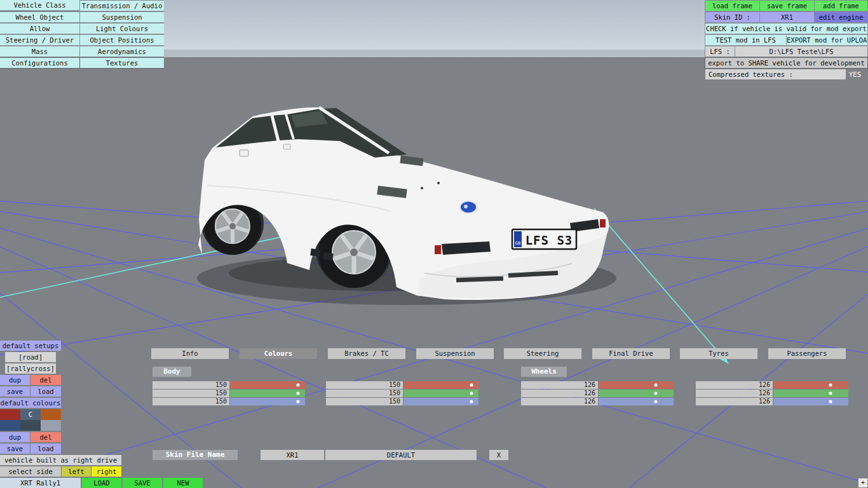  What do you see at coordinates (811, 402) in the screenshot?
I see `wheels2-blue-slider` at bounding box center [811, 402].